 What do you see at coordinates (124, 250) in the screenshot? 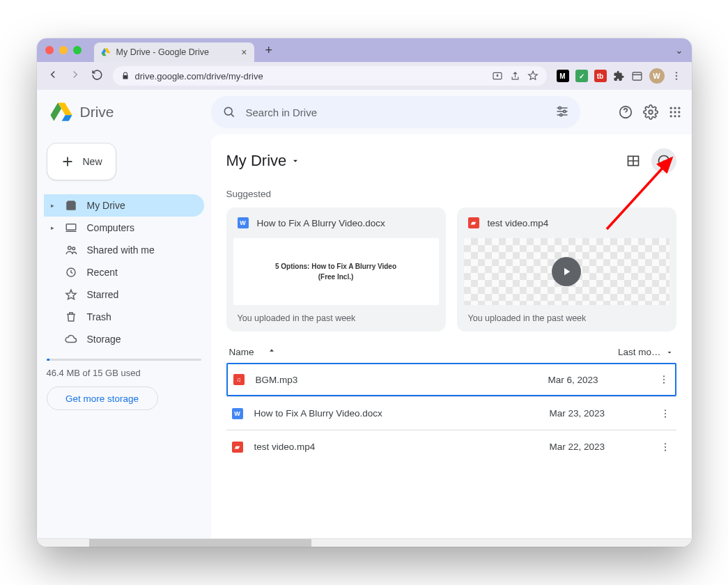
I see `sidebar-item-shared: Shared with me` at bounding box center [124, 250].